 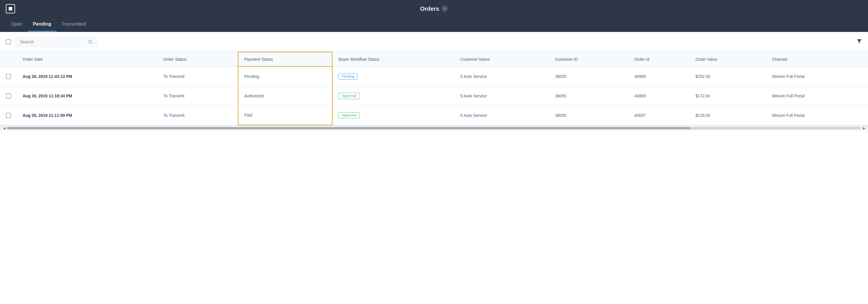 I want to click on header-order-id: Order Id, so click(x=659, y=59).